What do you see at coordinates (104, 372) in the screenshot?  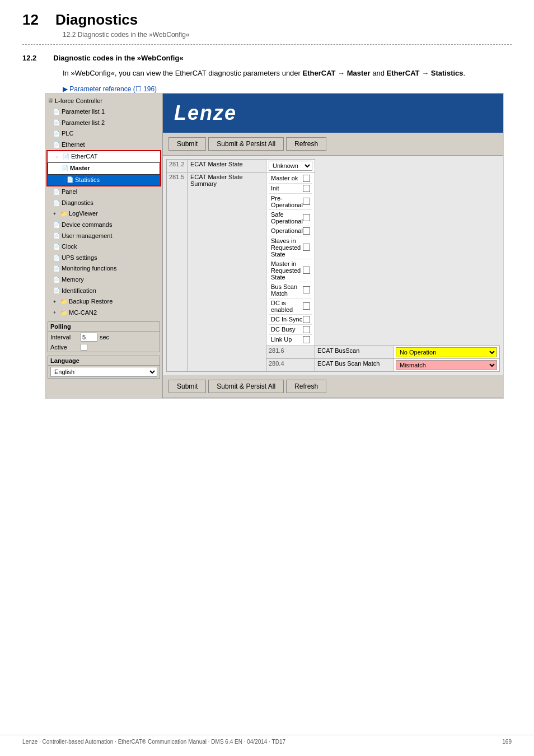 I see `language-select-row: English German French` at bounding box center [104, 372].